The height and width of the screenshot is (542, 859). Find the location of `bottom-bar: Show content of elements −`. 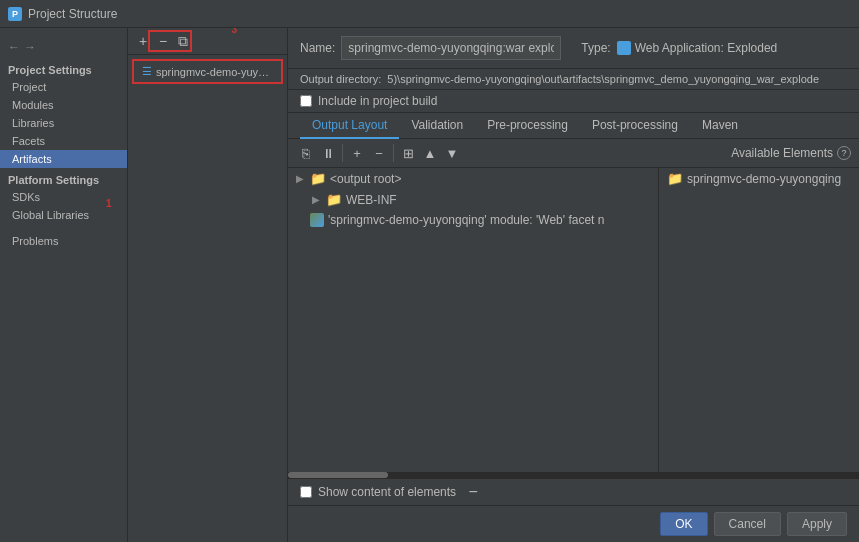

bottom-bar: Show content of elements − is located at coordinates (574, 492).